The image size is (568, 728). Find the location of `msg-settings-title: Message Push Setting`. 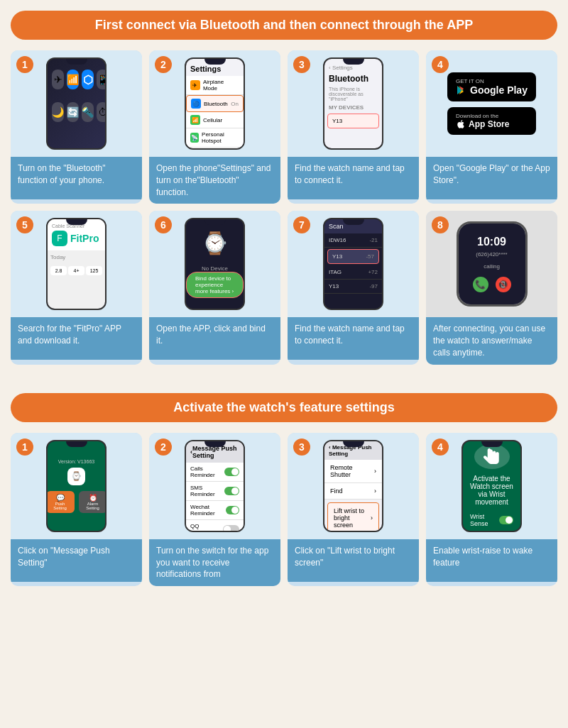

msg-settings-title: Message Push Setting is located at coordinates (216, 452).